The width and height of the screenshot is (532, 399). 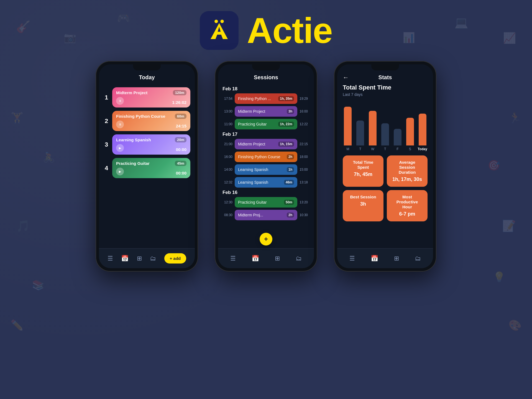 I want to click on sessions-fab-button: +, so click(x=266, y=239).